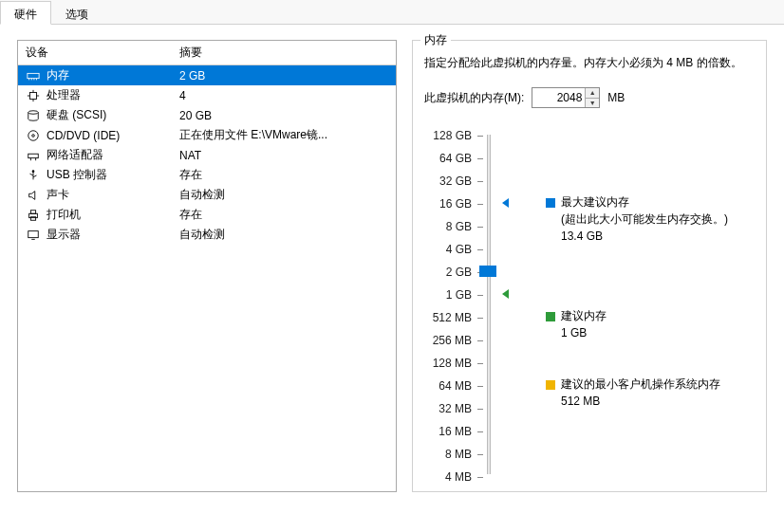  What do you see at coordinates (584, 324) in the screenshot?
I see `rec-legend: 建议内存 1 GB` at bounding box center [584, 324].